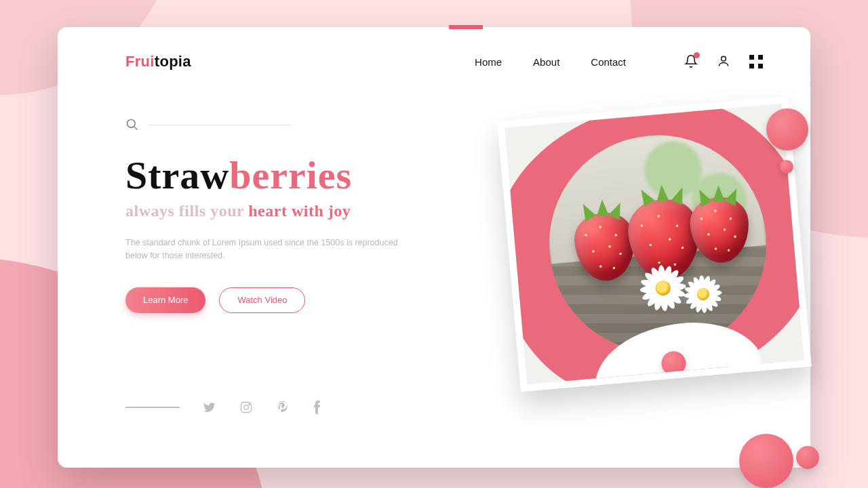  I want to click on notification-icon, so click(691, 62).